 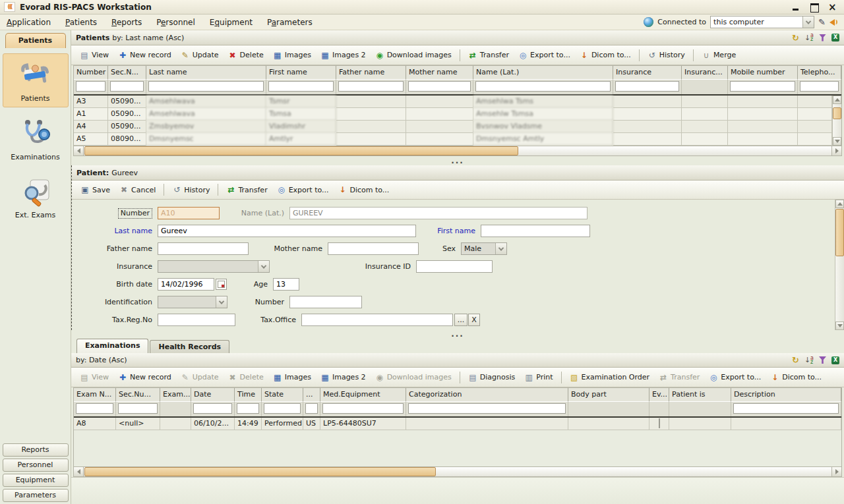 What do you see at coordinates (127, 72) in the screenshot?
I see `column-header: Sec.N...` at bounding box center [127, 72].